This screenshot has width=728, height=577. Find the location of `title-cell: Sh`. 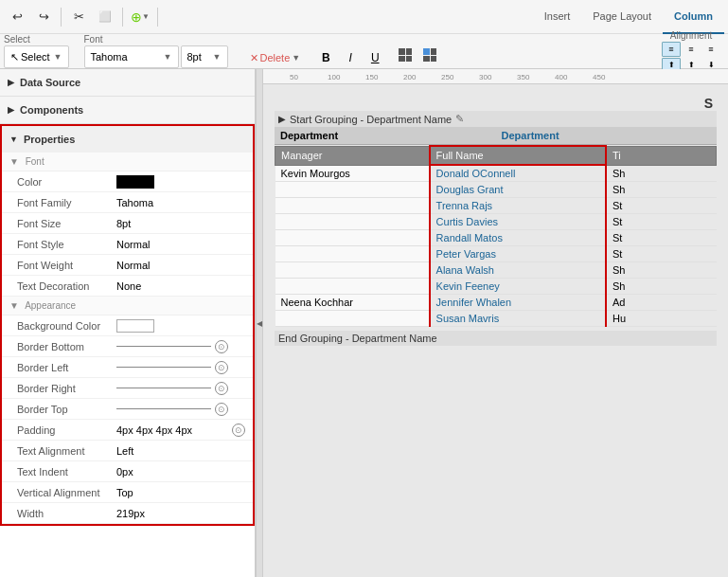

title-cell: Sh is located at coordinates (661, 173).